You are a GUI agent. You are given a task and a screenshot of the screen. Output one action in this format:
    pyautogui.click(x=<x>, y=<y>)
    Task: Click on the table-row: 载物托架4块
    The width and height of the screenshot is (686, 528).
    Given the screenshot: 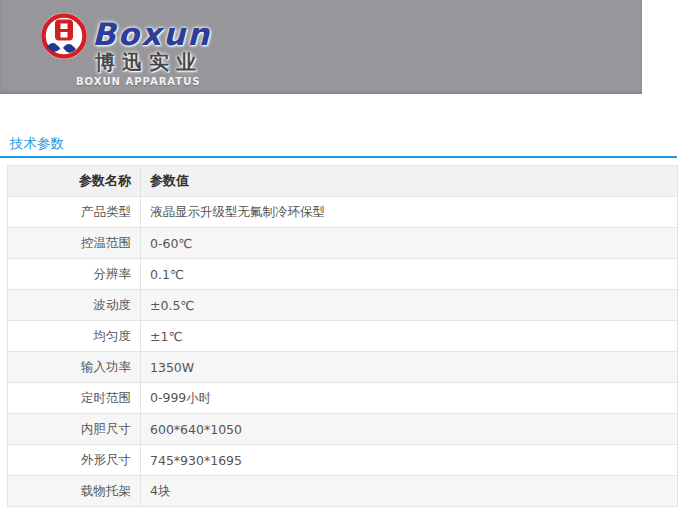 What is the action you would take?
    pyautogui.click(x=343, y=492)
    